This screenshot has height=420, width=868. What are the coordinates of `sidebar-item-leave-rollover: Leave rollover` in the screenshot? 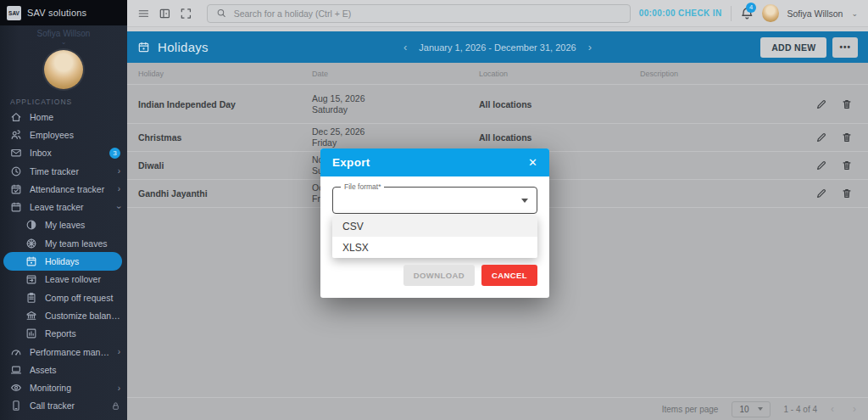 It's located at (64, 280).